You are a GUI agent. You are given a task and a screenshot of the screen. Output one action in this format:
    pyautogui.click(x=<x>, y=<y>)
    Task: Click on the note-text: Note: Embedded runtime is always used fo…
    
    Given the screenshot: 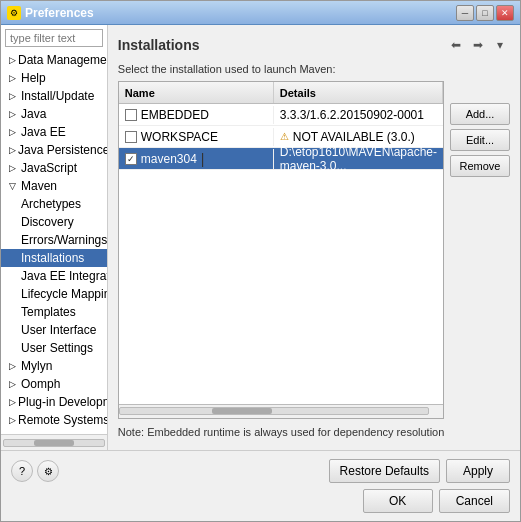 What is the action you would take?
    pyautogui.click(x=314, y=432)
    